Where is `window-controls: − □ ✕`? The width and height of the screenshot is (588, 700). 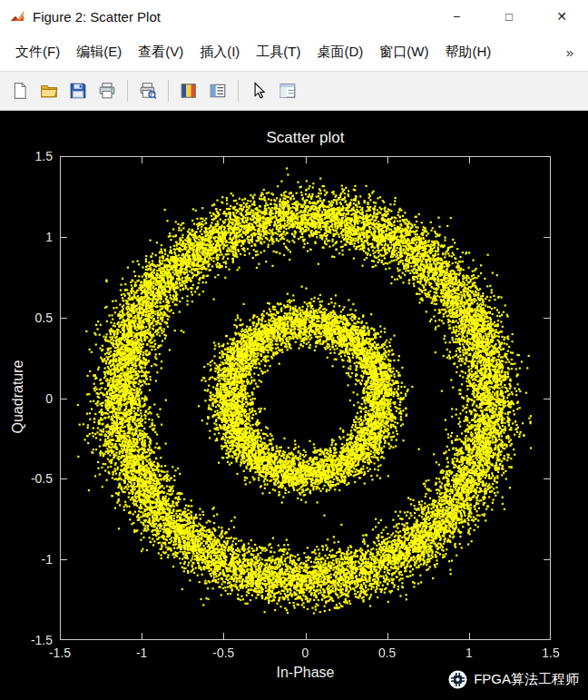
window-controls: − □ ✕ is located at coordinates (509, 16).